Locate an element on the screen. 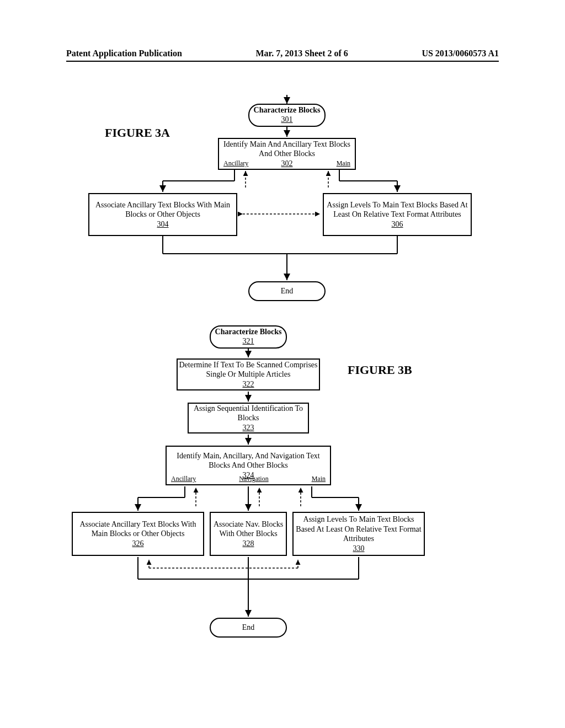 The image size is (565, 728). fig3b-328-num: 328 is located at coordinates (248, 544).